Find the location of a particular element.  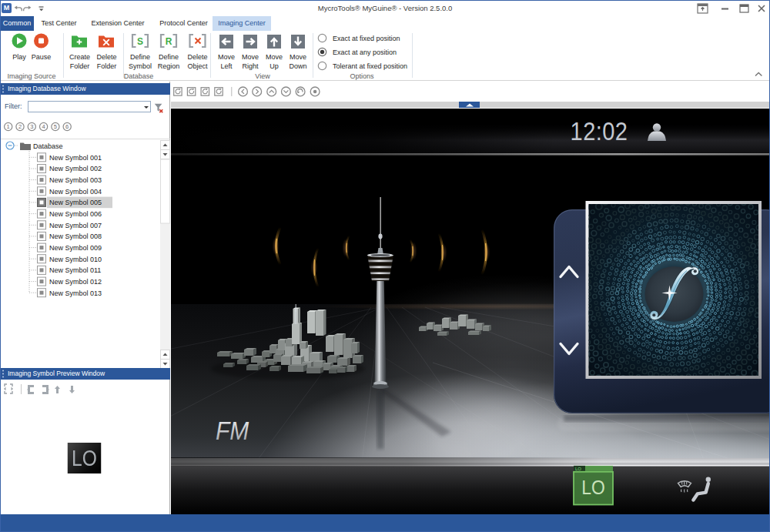

svg-text: 12:02 is located at coordinates (599, 131).